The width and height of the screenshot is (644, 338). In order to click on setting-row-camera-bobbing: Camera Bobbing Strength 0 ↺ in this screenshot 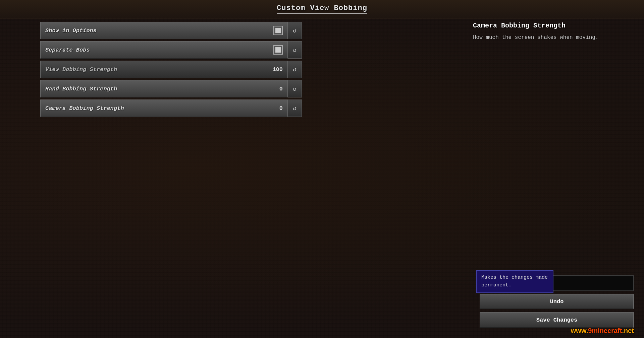, I will do `click(171, 108)`.